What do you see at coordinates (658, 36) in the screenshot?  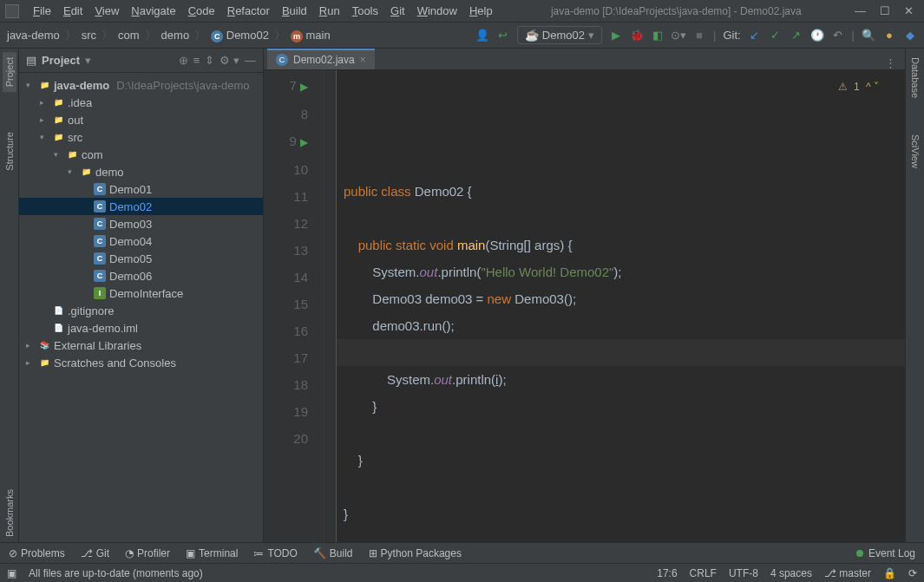 I see `coverage-icon: ◧` at bounding box center [658, 36].